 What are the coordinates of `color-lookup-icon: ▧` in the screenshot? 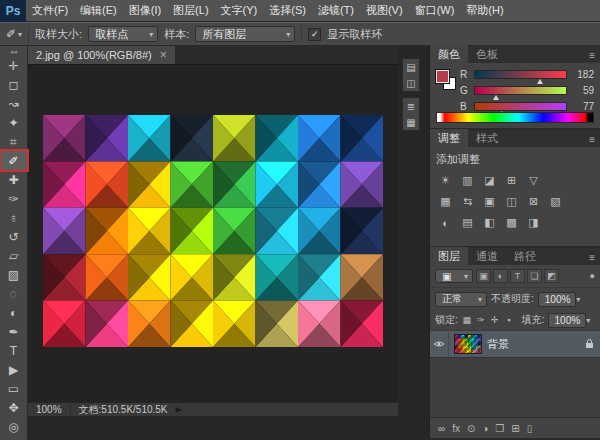 It's located at (556, 202).